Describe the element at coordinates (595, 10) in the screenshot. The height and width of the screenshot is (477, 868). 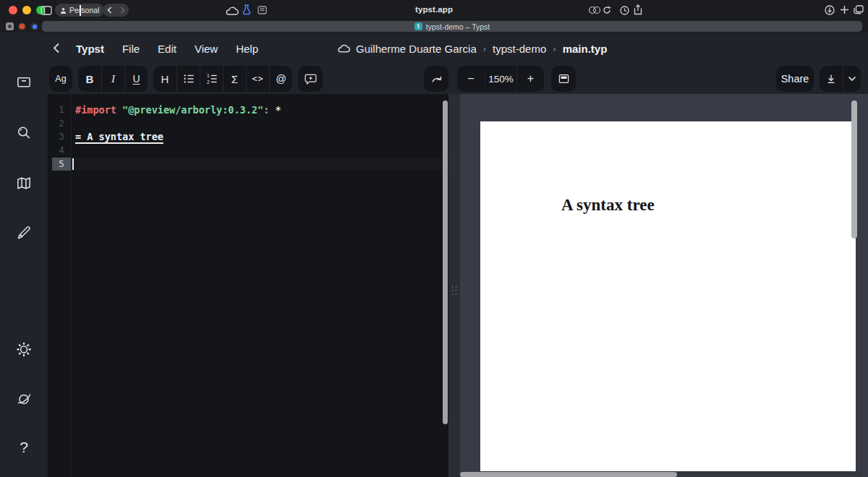
I see `cookie-badge-icon` at that location.